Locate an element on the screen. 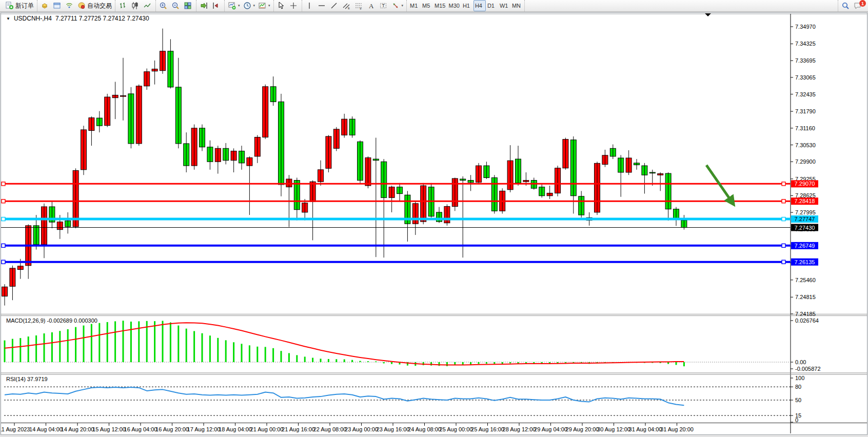 This screenshot has height=437, width=868. channel-icon: E is located at coordinates (346, 6).